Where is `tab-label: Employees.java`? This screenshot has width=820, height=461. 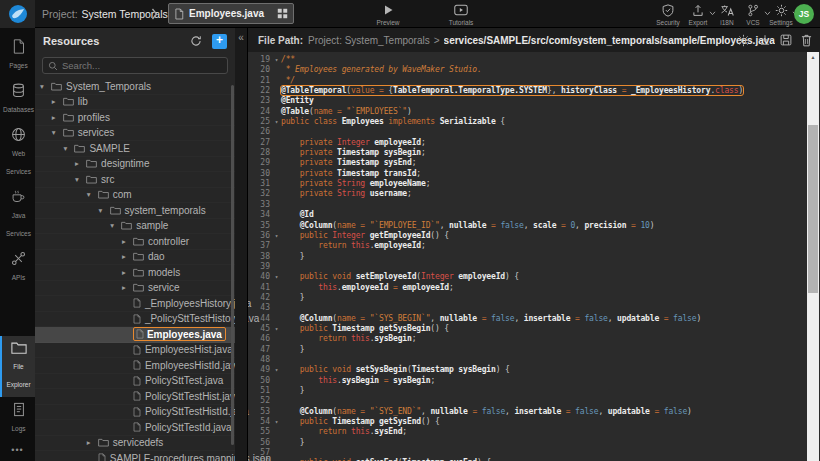 tab-label: Employees.java is located at coordinates (233, 14).